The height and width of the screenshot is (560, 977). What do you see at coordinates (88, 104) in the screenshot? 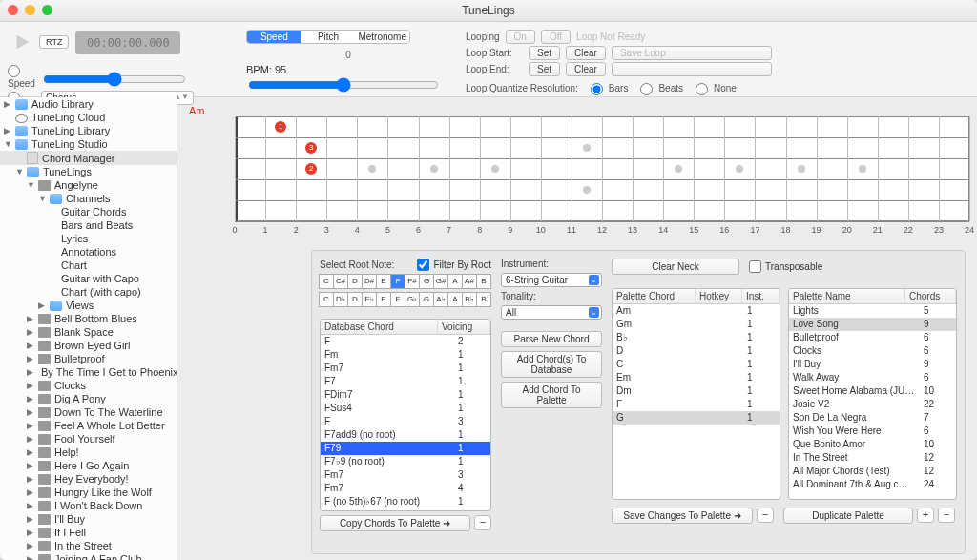
I see `sidebar-item: ▶Audio Library` at bounding box center [88, 104].